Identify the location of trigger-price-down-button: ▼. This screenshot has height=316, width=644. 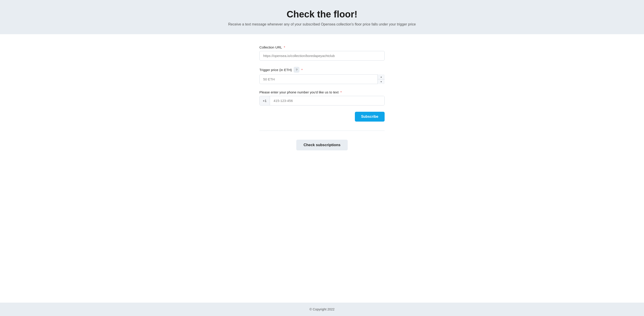
(381, 82).